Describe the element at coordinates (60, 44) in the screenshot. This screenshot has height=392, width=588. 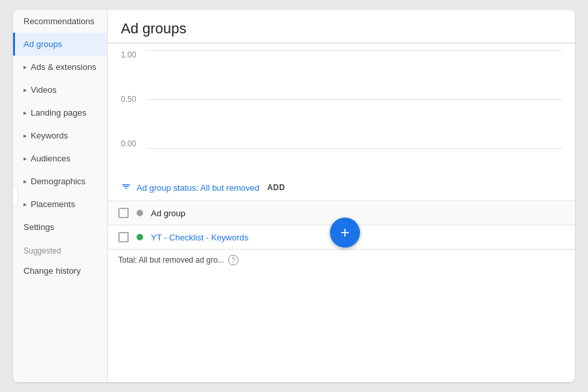
I see `sidebar-item-ad-groups: Ad groups` at that location.